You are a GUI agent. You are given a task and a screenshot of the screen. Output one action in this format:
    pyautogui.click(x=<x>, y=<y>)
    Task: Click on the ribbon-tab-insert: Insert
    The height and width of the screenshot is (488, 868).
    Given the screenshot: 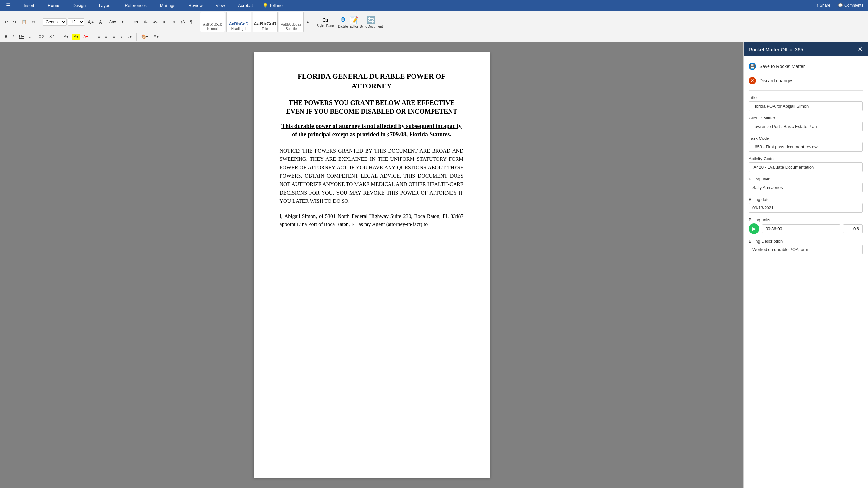 What is the action you would take?
    pyautogui.click(x=29, y=5)
    